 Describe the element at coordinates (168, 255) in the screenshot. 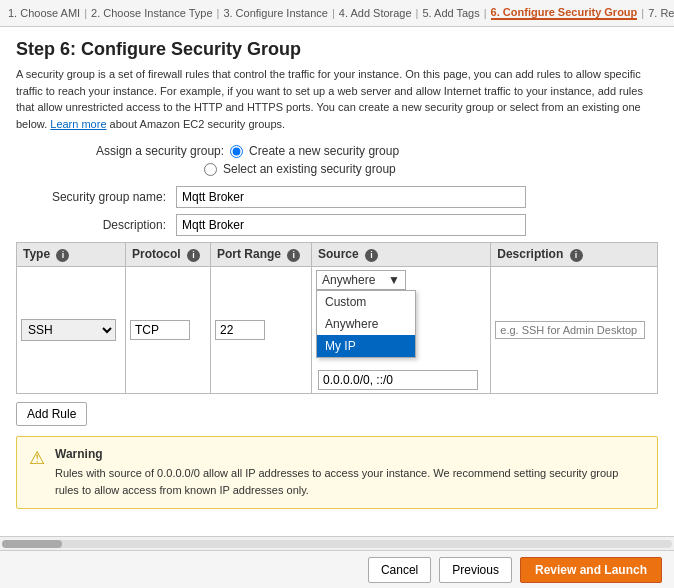

I see `col-protocol: Protocol i` at that location.